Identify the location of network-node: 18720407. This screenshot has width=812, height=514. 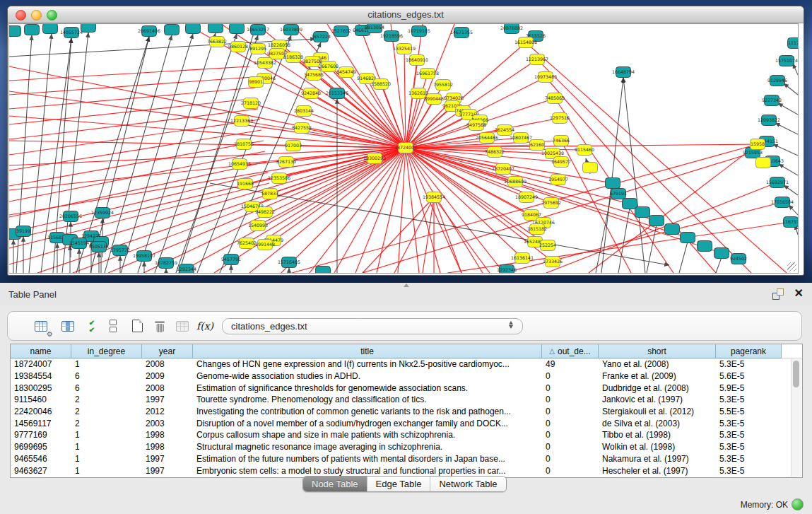
(503, 170).